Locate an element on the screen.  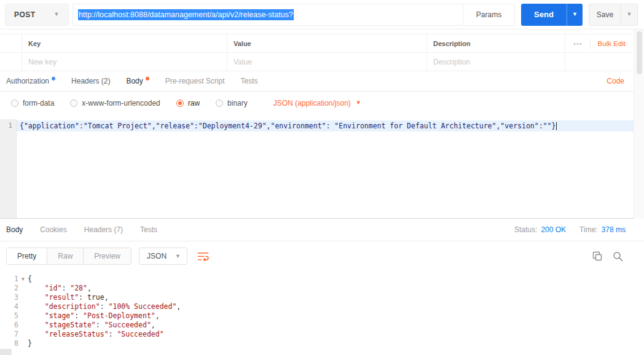
line-number: 5 is located at coordinates (9, 316).